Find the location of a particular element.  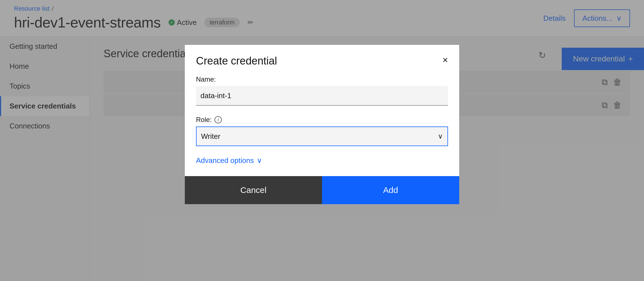

advanced-options-button: Advanced options ∨ is located at coordinates (229, 160).